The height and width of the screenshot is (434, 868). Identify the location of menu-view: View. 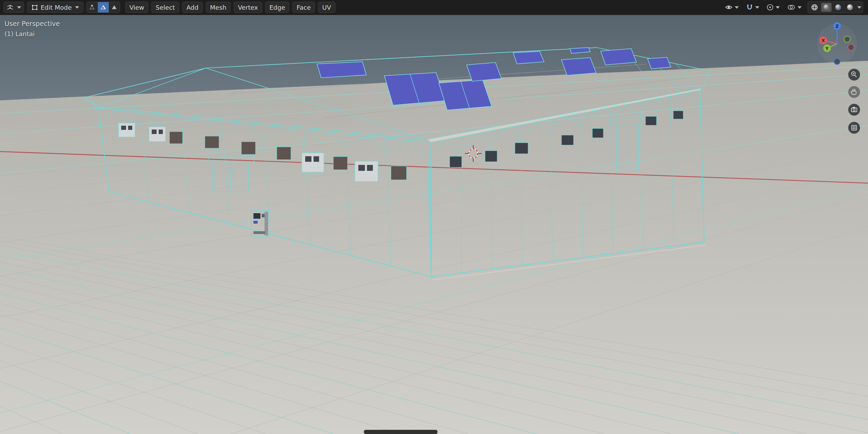
(137, 7).